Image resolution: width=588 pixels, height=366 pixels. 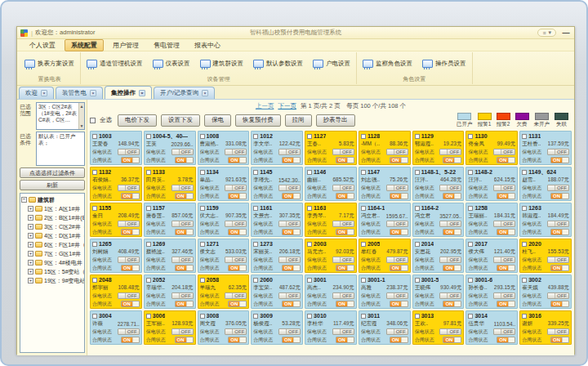 What do you see at coordinates (258, 121) in the screenshot?
I see `toolbar-button-恢复预付费: 恢复预付费` at bounding box center [258, 121].